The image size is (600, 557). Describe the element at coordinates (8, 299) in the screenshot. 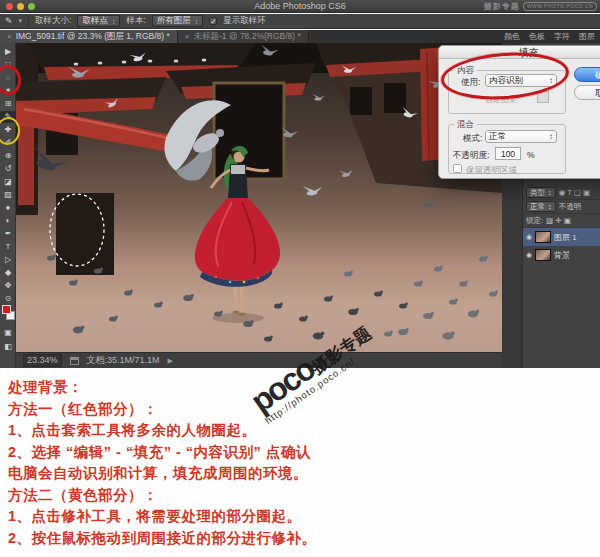

I see `zoom-tool-icon: ⊙` at that location.